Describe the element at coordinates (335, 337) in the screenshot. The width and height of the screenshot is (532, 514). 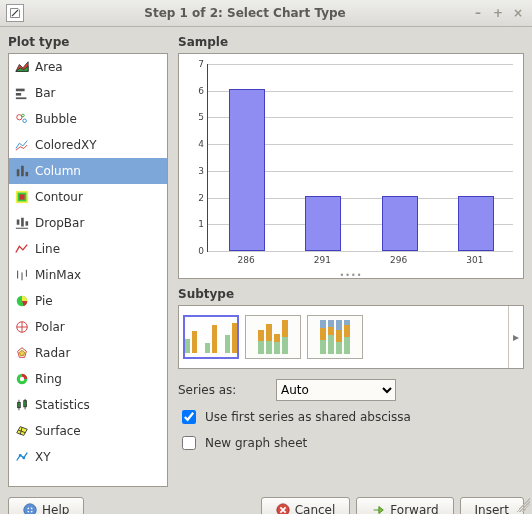
I see `subtype-thumb-percentage` at that location.